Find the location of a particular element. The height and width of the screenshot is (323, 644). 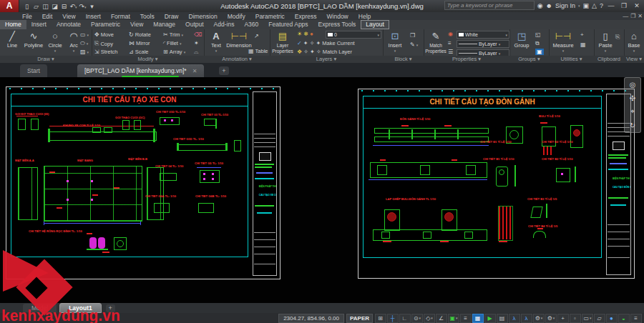

doc-window-button: ❐ is located at coordinates (633, 16).